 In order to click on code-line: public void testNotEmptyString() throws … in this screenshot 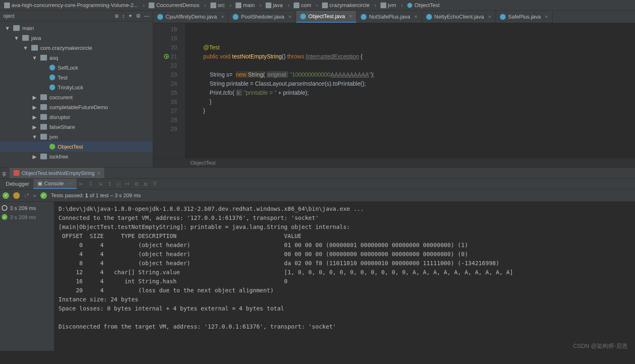, I will do `click(416, 56)`.